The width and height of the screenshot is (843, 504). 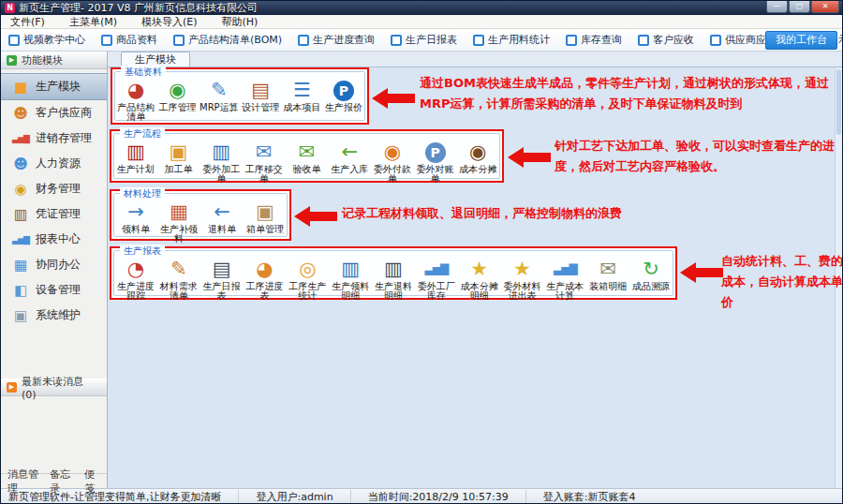 What do you see at coordinates (307, 279) in the screenshot?
I see `module-icon-工序生产统计: ◎工序生产统计` at bounding box center [307, 279].